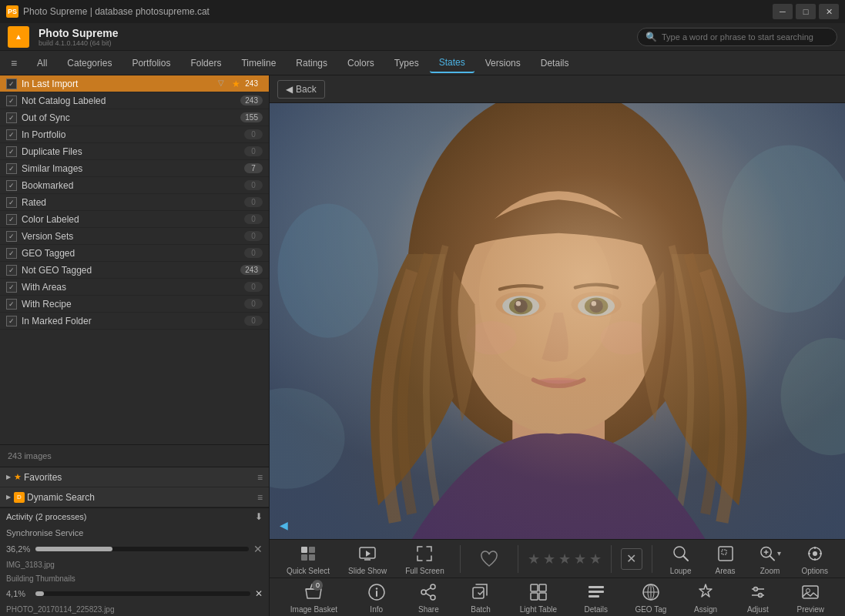  What do you see at coordinates (142, 497) in the screenshot?
I see `dynamic-search-label: Dynamic Search` at bounding box center [142, 497].